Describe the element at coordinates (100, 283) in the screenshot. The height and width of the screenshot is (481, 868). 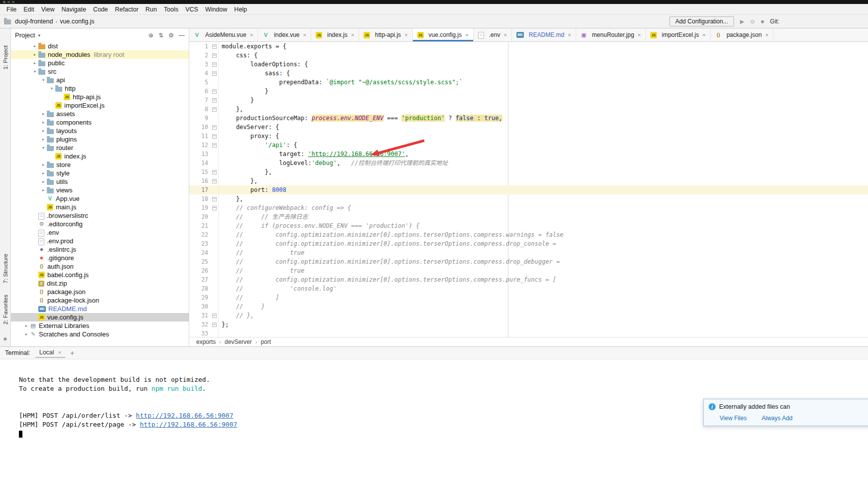
I see `tree-item: Zdist.zip` at that location.